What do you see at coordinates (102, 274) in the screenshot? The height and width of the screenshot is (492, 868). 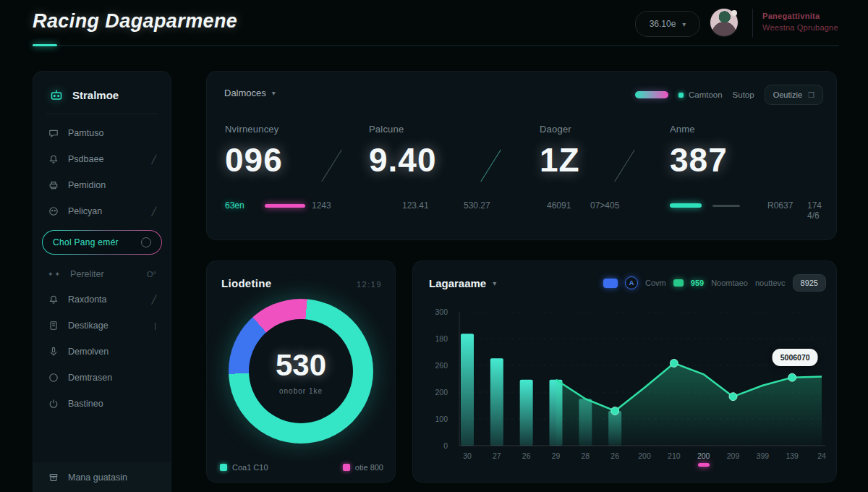 I see `sidebar-item-pereliter: ✦✦ Pereliter O°` at bounding box center [102, 274].